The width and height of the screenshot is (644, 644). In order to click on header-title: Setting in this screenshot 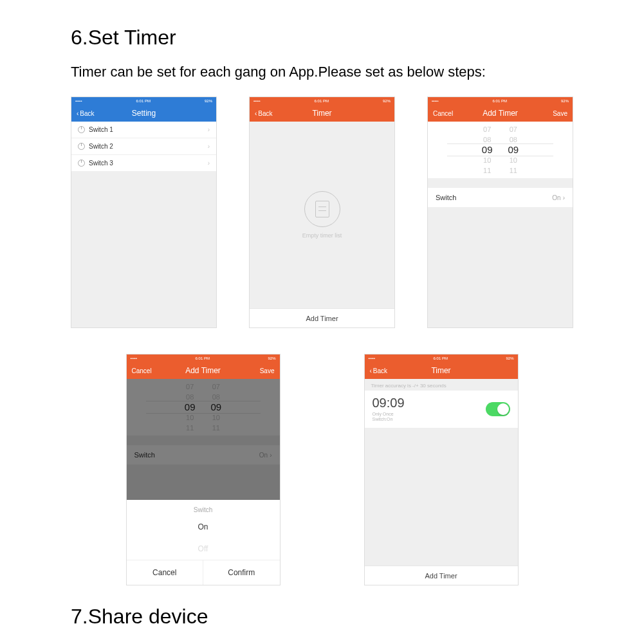, I will do `click(144, 113)`.